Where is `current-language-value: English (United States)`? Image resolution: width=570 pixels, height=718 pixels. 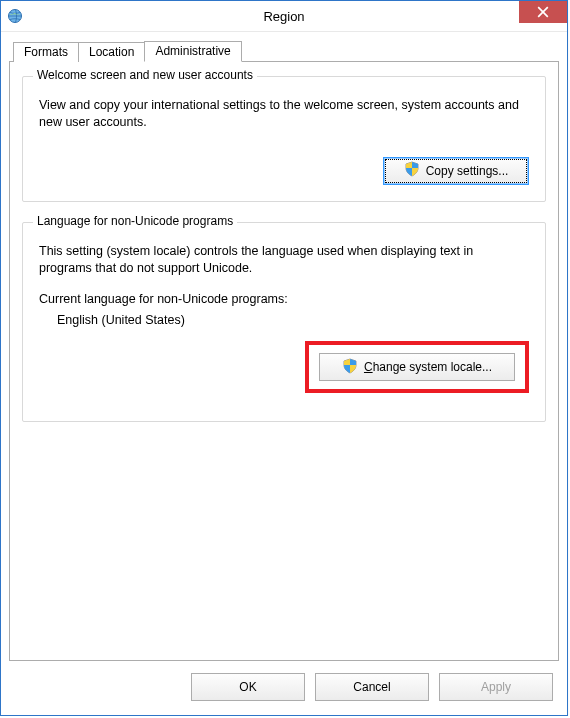
current-language-value: English (United States) is located at coordinates (293, 320).